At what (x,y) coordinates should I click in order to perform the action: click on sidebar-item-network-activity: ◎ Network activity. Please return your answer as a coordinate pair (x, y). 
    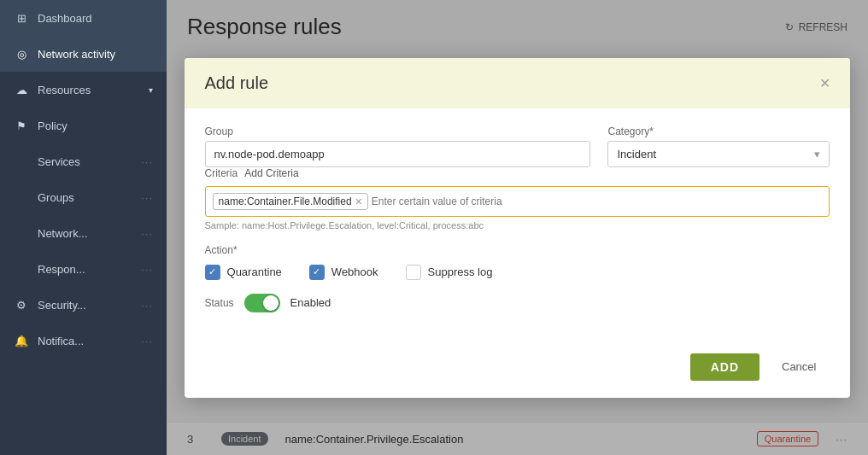
    Looking at the image, I should click on (84, 54).